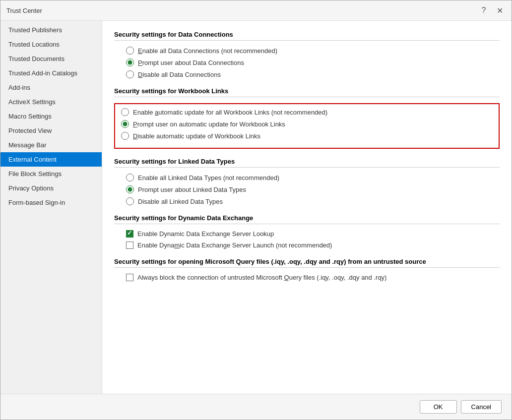 This screenshot has height=420, width=512. I want to click on dde-server-lookup-label: Enable Dynamic Data Exchange Server Look…, so click(205, 234).